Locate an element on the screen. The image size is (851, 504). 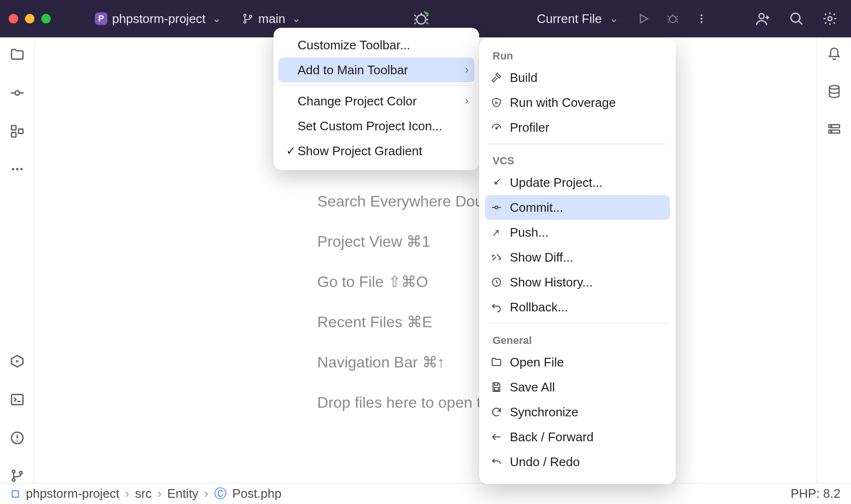
project-name: phpstorm-project is located at coordinates (159, 19).